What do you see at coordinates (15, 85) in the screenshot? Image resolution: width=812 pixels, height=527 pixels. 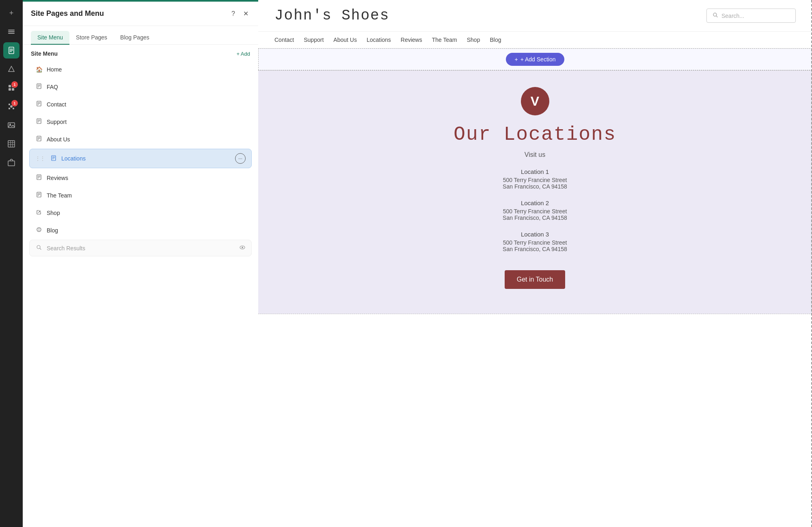 I see `apps-badge: 1` at bounding box center [15, 85].